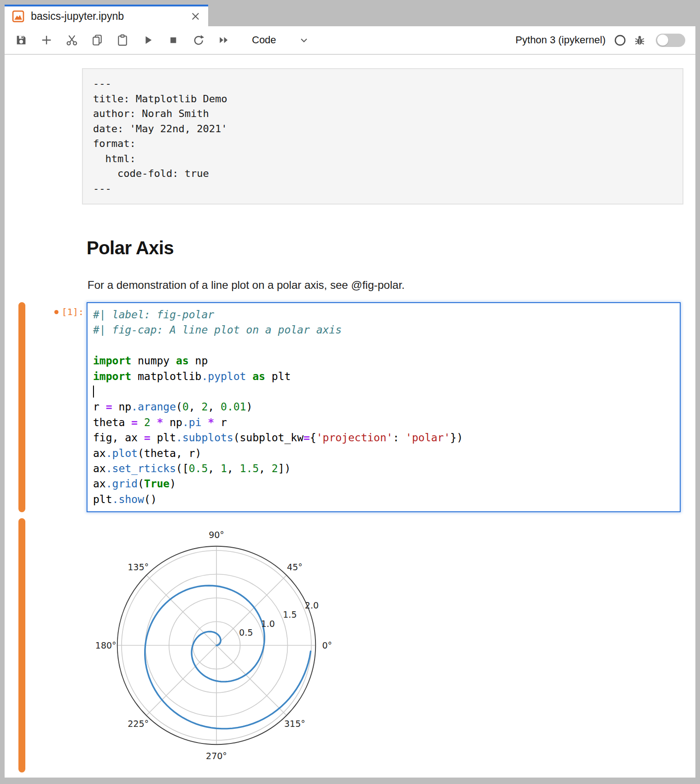 The width and height of the screenshot is (700, 784). Describe the element at coordinates (290, 614) in the screenshot. I see `r-tick-label: 1.5` at that location.